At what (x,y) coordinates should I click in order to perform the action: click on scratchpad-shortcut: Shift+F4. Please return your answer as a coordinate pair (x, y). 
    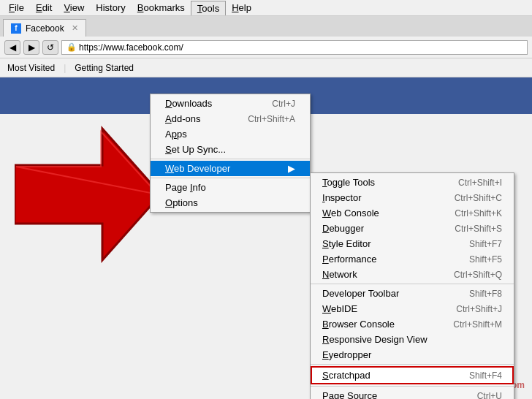
    Looking at the image, I should click on (485, 376).